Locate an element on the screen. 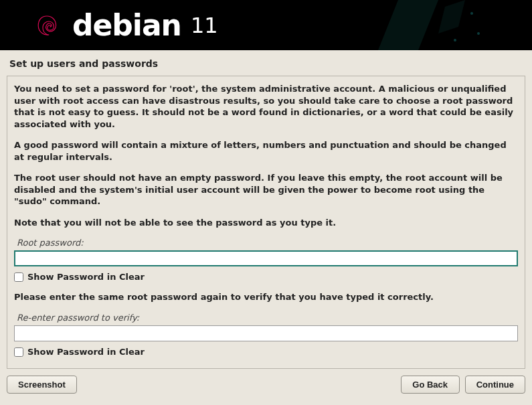  logo-text: debian is located at coordinates (127, 25).